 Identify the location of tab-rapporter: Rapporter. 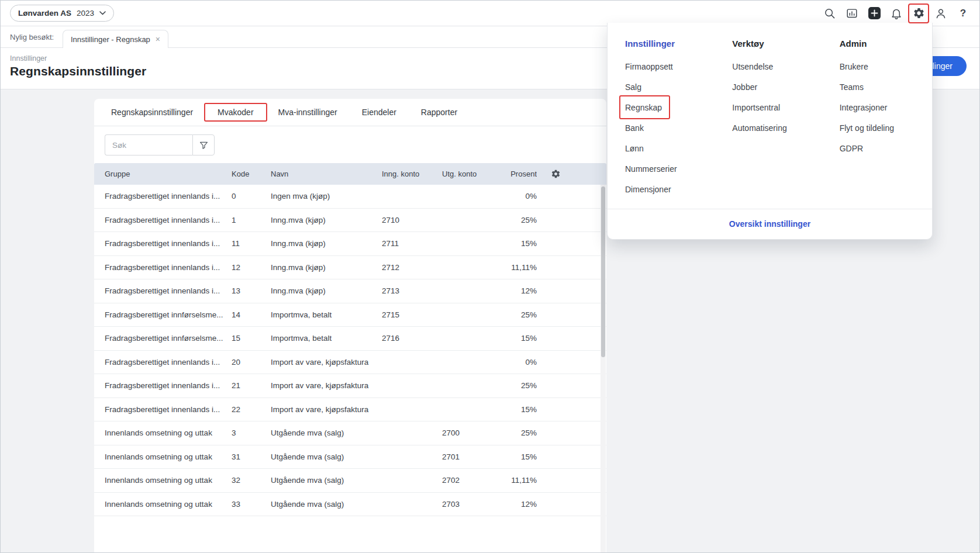
(439, 112).